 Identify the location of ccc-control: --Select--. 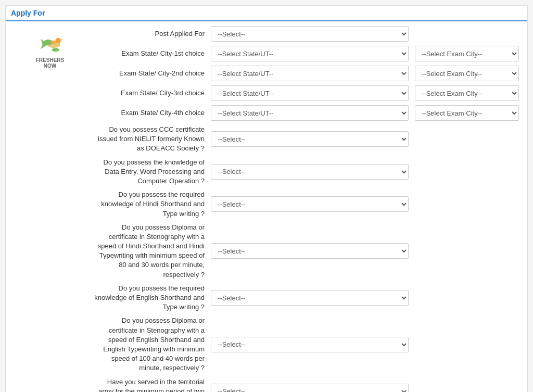
(310, 140).